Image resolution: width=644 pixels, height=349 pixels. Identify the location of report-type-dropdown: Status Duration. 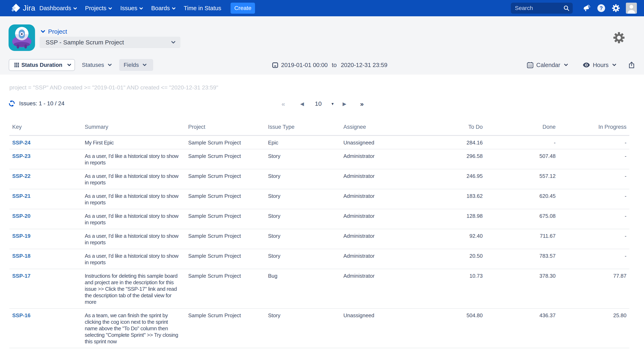
(42, 65).